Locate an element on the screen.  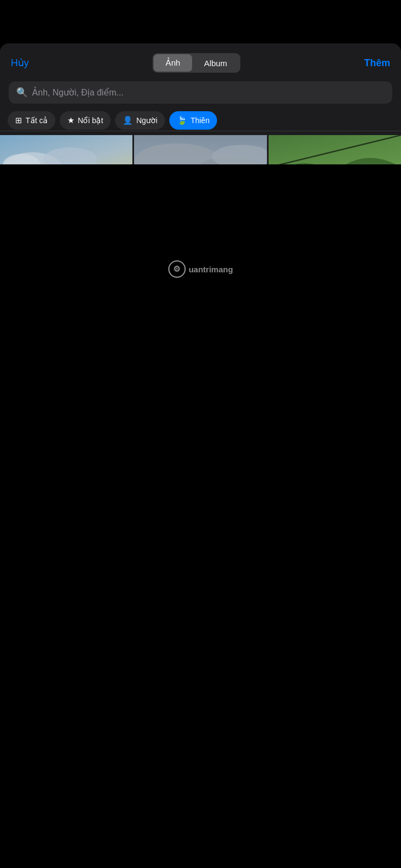
photo-3-svg is located at coordinates (335, 150).